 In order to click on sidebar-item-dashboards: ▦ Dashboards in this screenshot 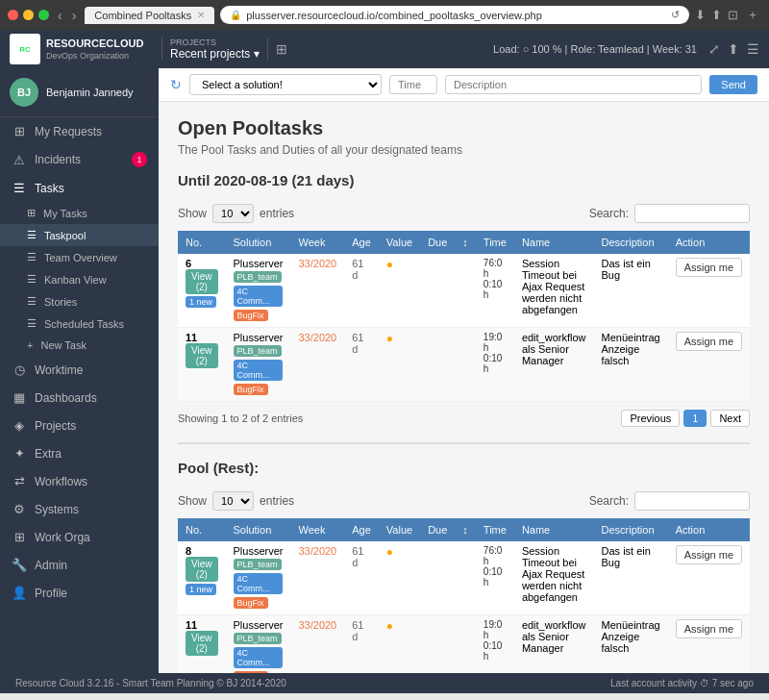, I will do `click(79, 398)`.